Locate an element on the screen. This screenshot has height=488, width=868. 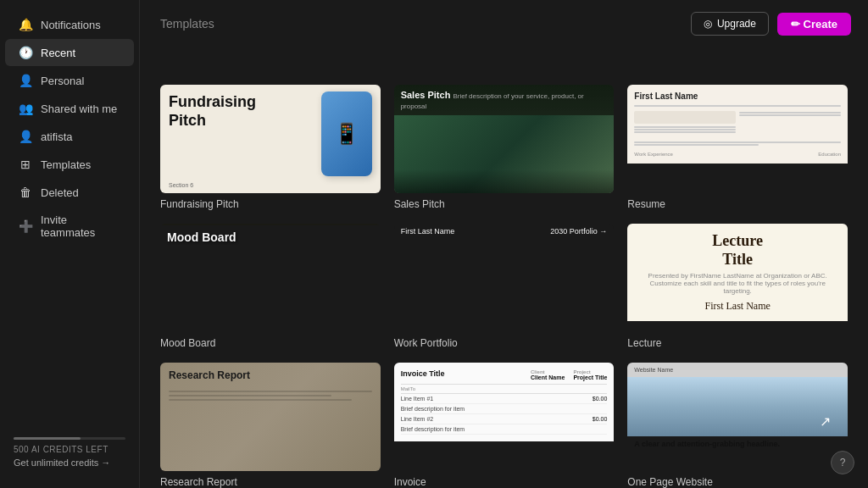
template-label-sales-pitch: Sales Pitch is located at coordinates (504, 204).